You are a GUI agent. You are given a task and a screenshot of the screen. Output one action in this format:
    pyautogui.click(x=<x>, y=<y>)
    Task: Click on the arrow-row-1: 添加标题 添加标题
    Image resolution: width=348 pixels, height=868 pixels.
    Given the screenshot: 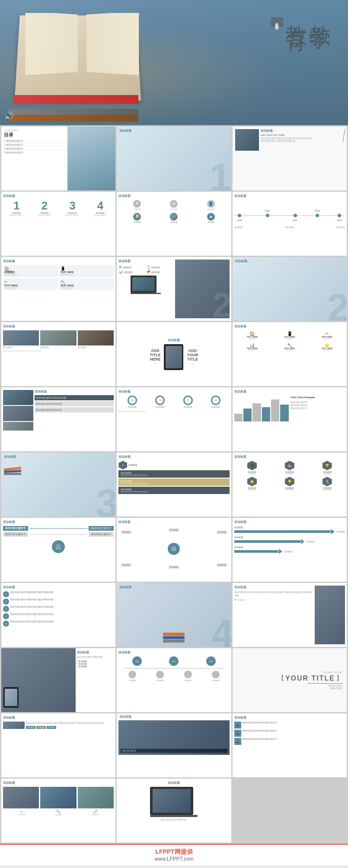 What is the action you would take?
    pyautogui.click(x=290, y=530)
    